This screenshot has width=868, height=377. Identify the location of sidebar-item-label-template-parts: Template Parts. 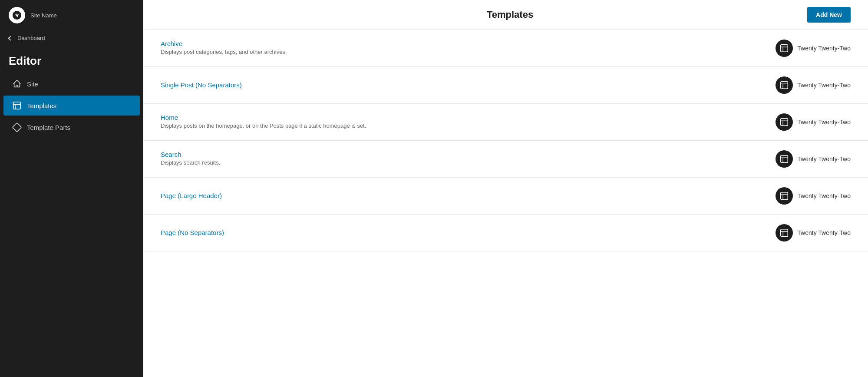
(49, 128).